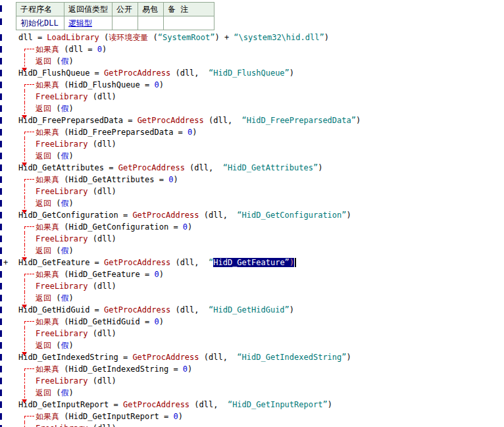 Image resolution: width=504 pixels, height=427 pixels. I want to click on code-line: HidD_FlushQueue = GetProcAddress (dll, “…, so click(252, 73).